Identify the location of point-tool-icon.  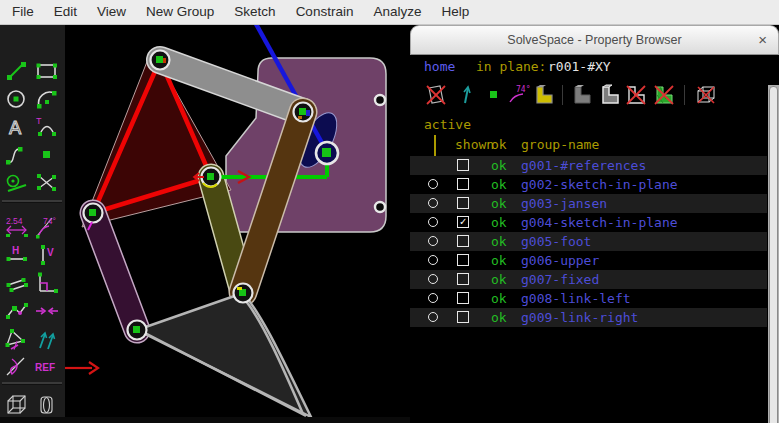
(47, 155).